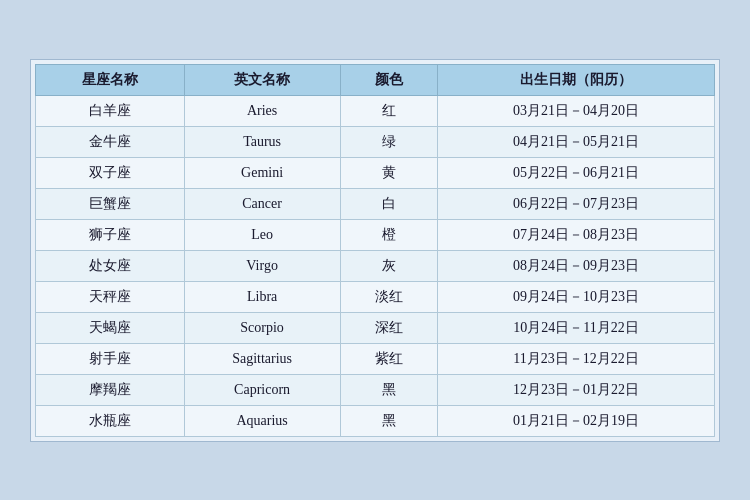 This screenshot has height=500, width=750. Describe the element at coordinates (262, 142) in the screenshot. I see `cell-english-name: Taurus` at that location.